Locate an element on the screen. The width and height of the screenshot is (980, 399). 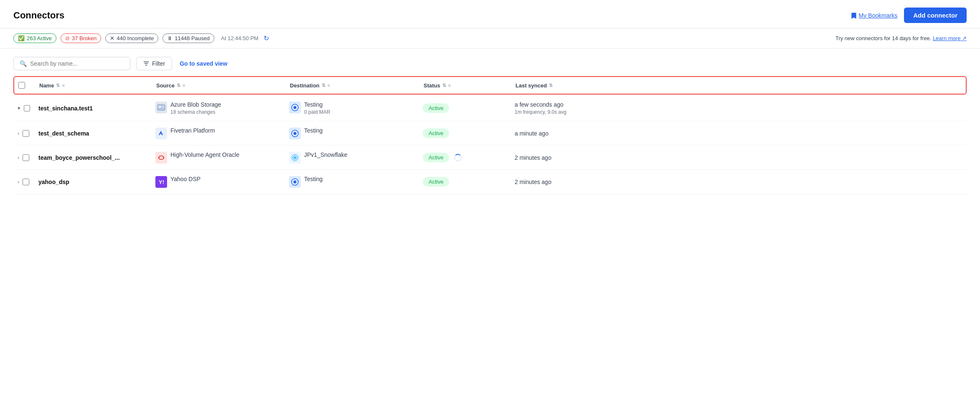
search-box: 🔍 is located at coordinates (72, 64).